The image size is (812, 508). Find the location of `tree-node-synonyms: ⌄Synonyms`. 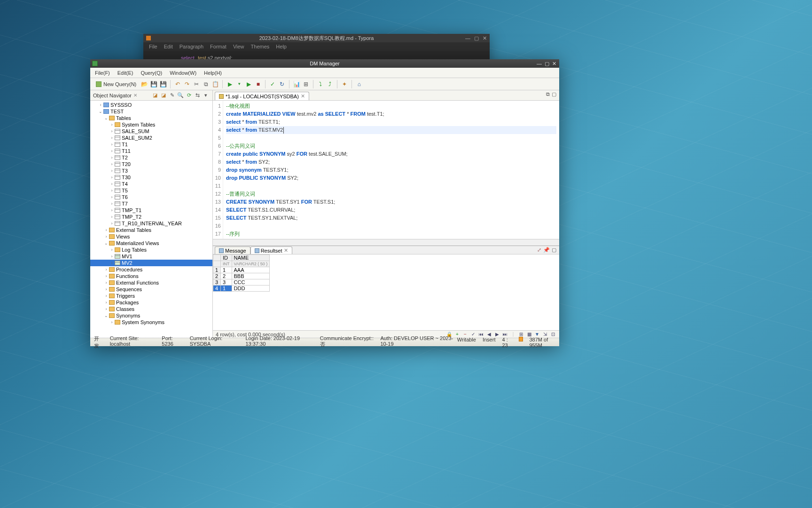

tree-node-synonyms: ⌄Synonyms is located at coordinates (151, 316).